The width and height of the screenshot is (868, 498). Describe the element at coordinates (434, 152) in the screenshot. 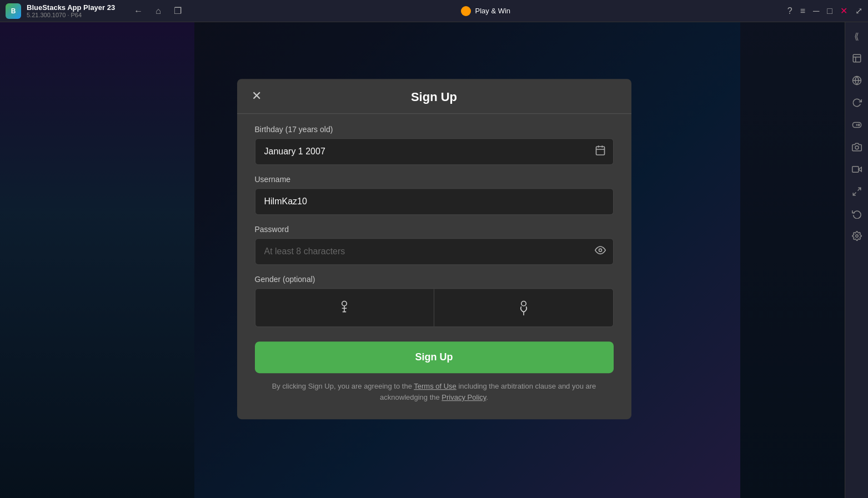

I see `birthday-input-wrapper` at that location.